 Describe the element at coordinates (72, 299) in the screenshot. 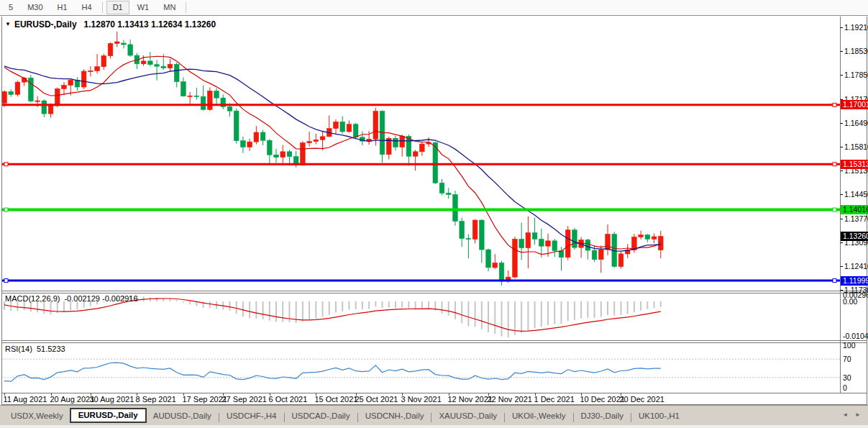

I see `macd-indicator-label: MACD(12,26,9)-0.002129 -0.002916` at that location.